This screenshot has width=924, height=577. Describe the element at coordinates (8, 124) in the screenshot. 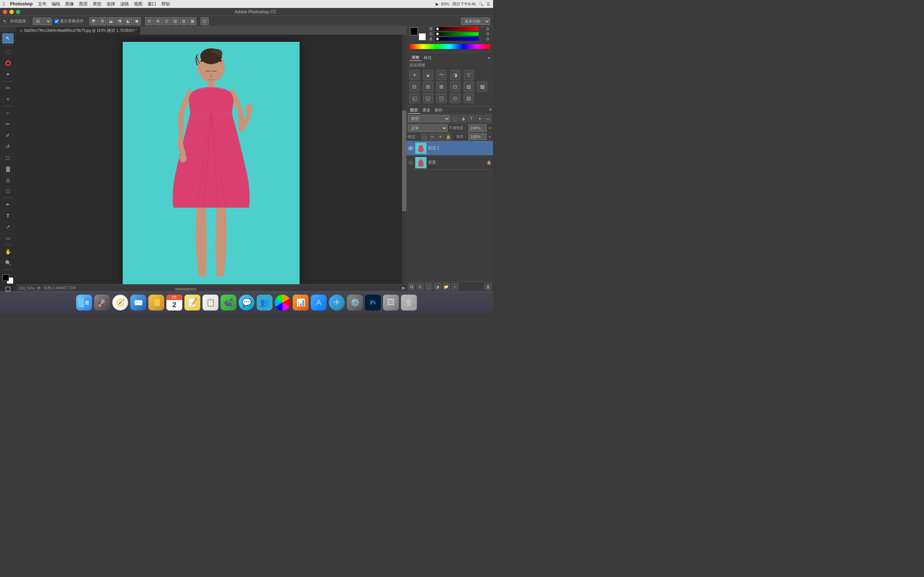

I see `brush-tool: ✏` at that location.